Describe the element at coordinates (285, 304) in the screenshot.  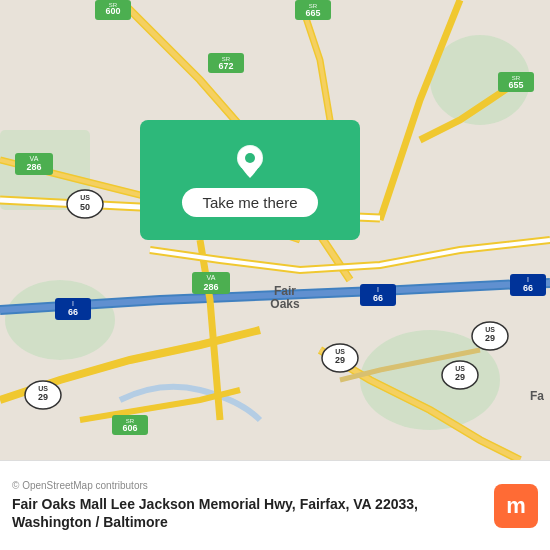
I see `svg-text: Oaks` at that location.